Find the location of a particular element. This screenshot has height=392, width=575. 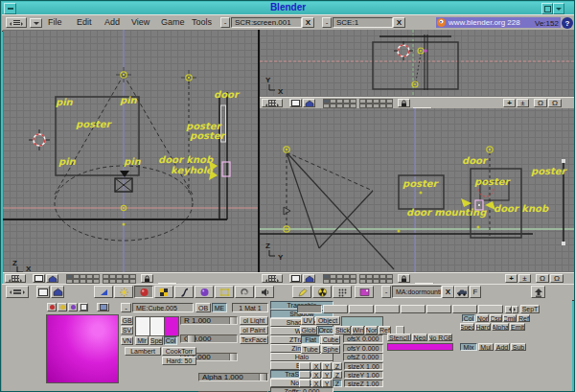

material-buttons-tab is located at coordinates (144, 291).